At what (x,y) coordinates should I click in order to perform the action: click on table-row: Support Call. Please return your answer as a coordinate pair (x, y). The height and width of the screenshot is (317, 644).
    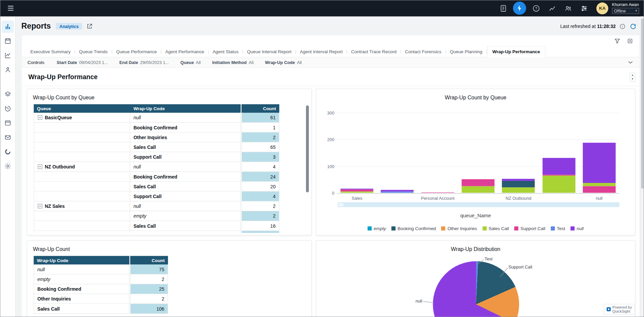
    Looking at the image, I should click on (173, 232).